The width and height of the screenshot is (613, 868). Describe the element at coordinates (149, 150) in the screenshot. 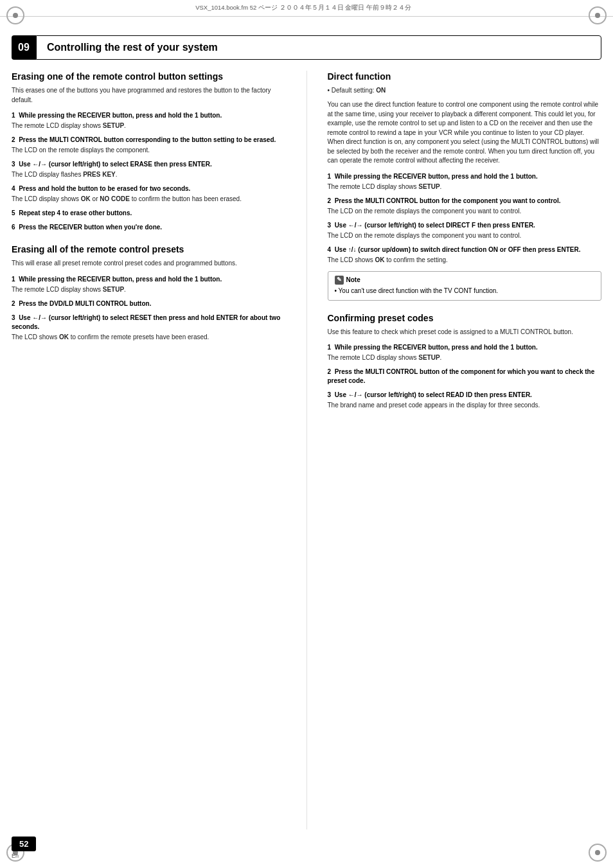

I see `step-erase-one-2-body: The LCD on the remote displays the compo…` at that location.